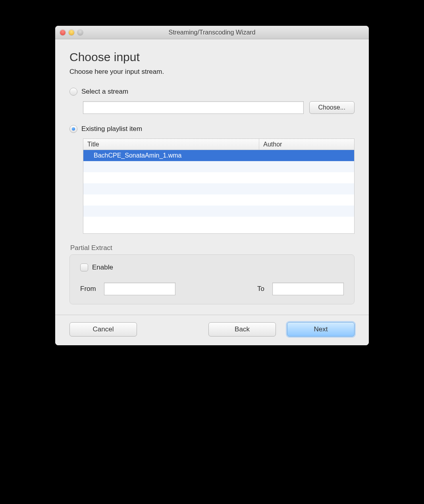  Describe the element at coordinates (306, 144) in the screenshot. I see `column-author: Author` at that location.